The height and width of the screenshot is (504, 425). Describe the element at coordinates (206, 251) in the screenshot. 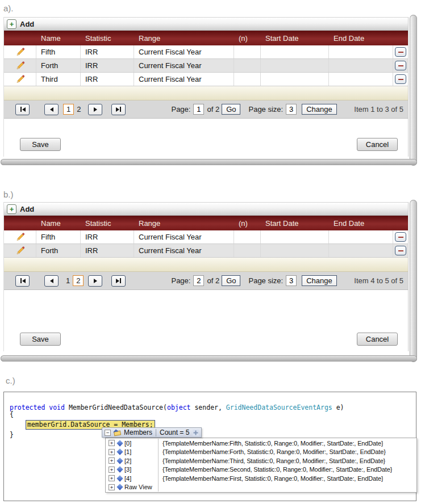

I see `grid-row: ForthIRRCurrent Fiscal Year` at that location.